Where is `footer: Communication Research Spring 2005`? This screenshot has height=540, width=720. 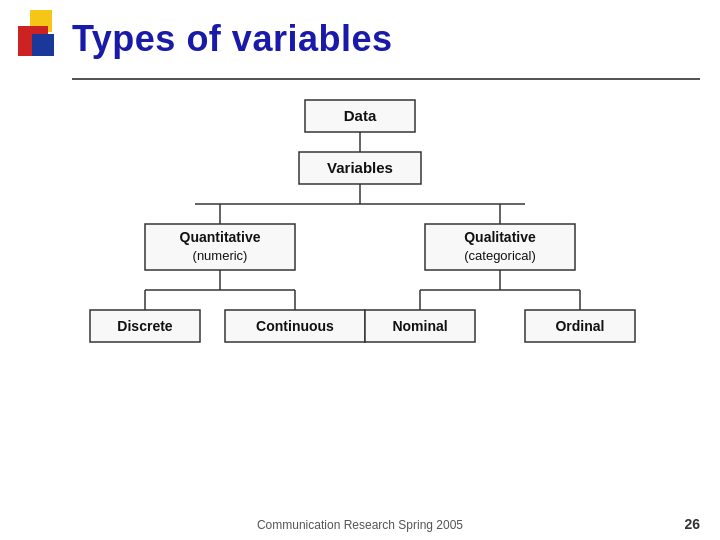
footer: Communication Research Spring 2005 is located at coordinates (360, 525).